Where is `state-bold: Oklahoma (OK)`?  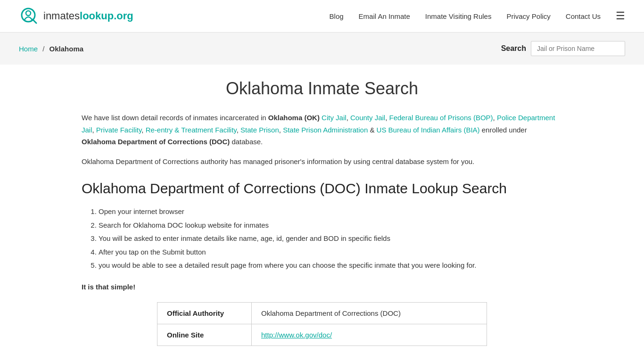 state-bold: Oklahoma (OK) is located at coordinates (294, 118).